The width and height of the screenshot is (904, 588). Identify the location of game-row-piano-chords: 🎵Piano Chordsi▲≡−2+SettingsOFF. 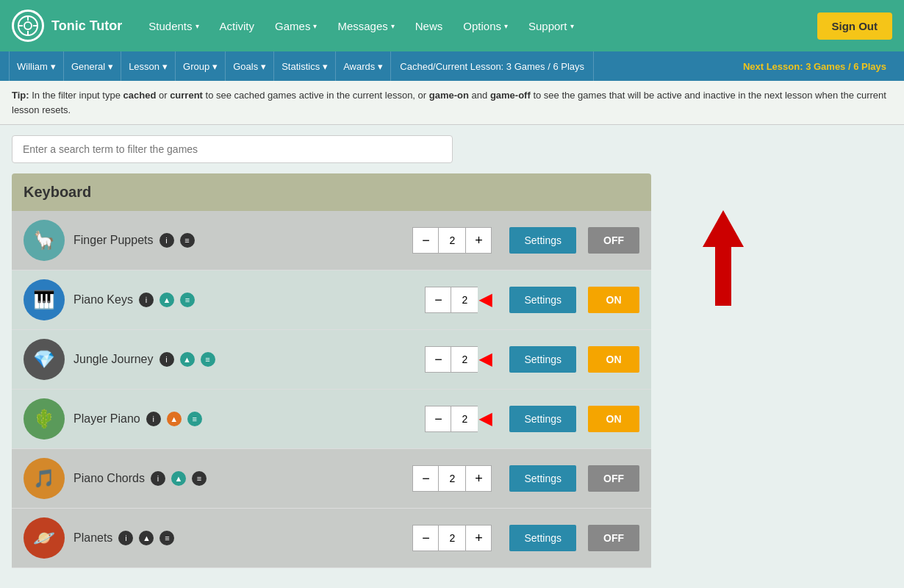
(331, 479).